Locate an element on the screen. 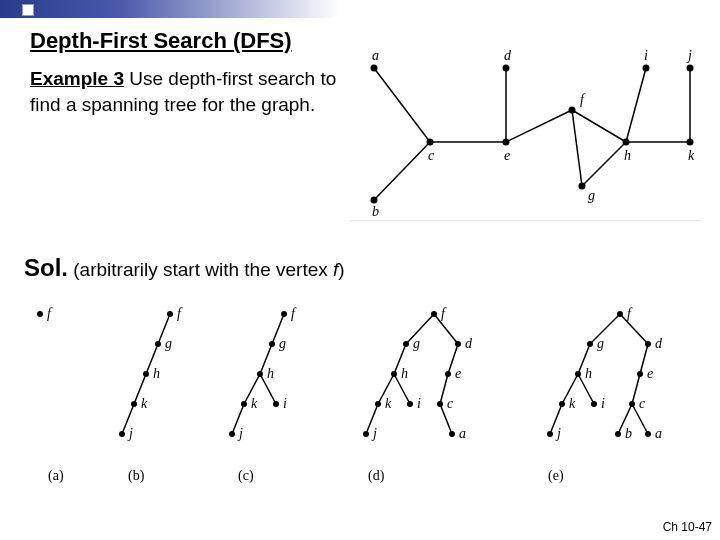 Image resolution: width=720 pixels, height=540 pixels. solution-close: ) is located at coordinates (341, 270).